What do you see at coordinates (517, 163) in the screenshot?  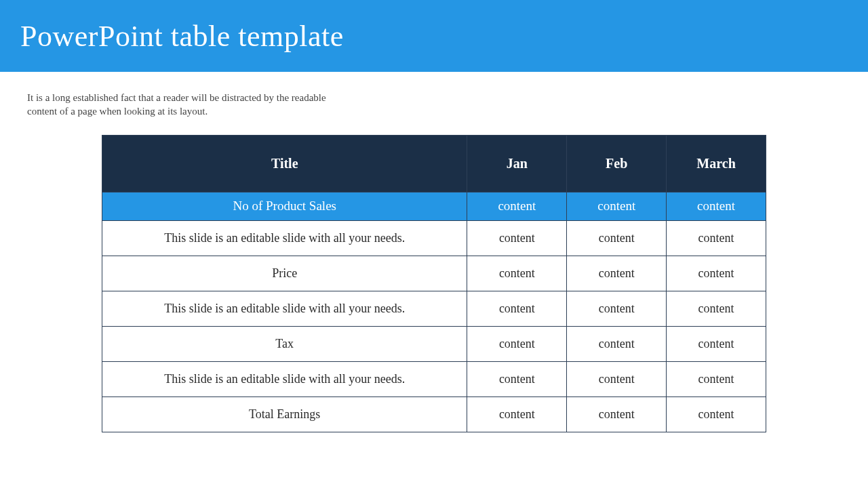 I see `table-header-jan: Jan` at bounding box center [517, 163].